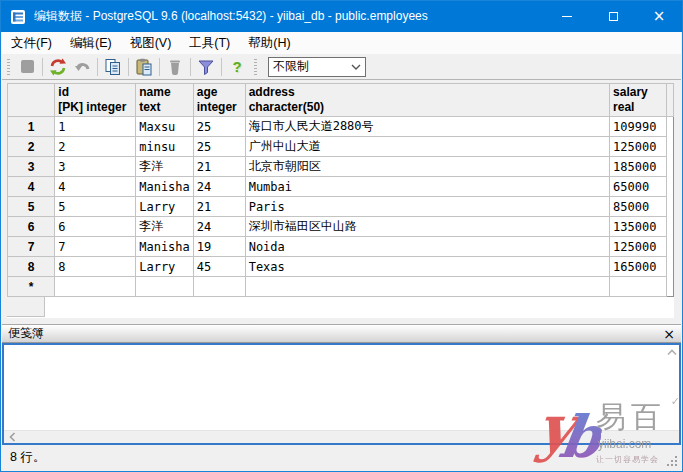  Describe the element at coordinates (96, 207) in the screenshot. I see `cell-id: 5` at that location.